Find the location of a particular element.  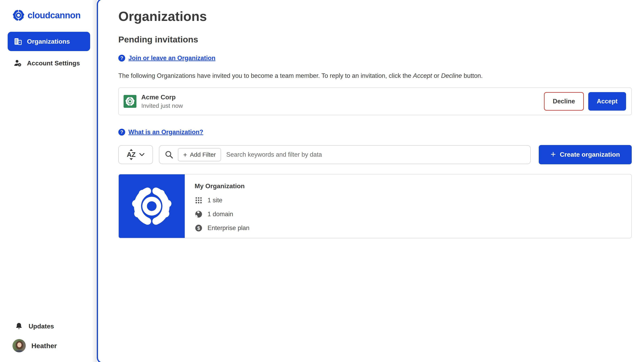

person-gear-icon is located at coordinates (18, 63).